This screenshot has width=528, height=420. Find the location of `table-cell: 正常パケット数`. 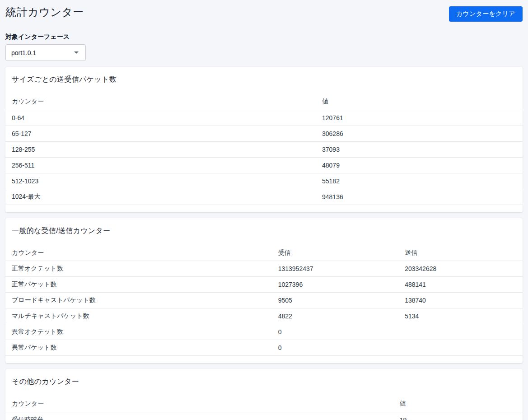

table-cell: 正常パケット数 is located at coordinates (139, 285).